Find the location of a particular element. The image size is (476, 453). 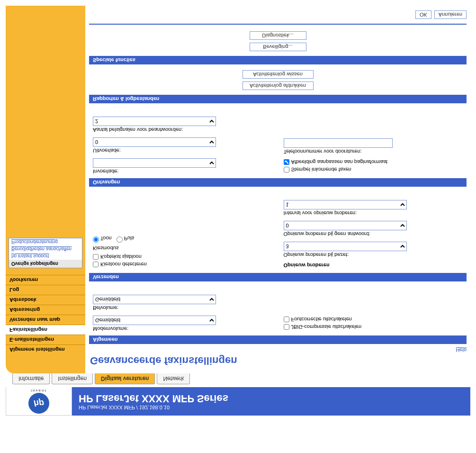

foutcorrectie-checkbox-row: Foutcorrectie uitschakelen is located at coordinates (373, 319).